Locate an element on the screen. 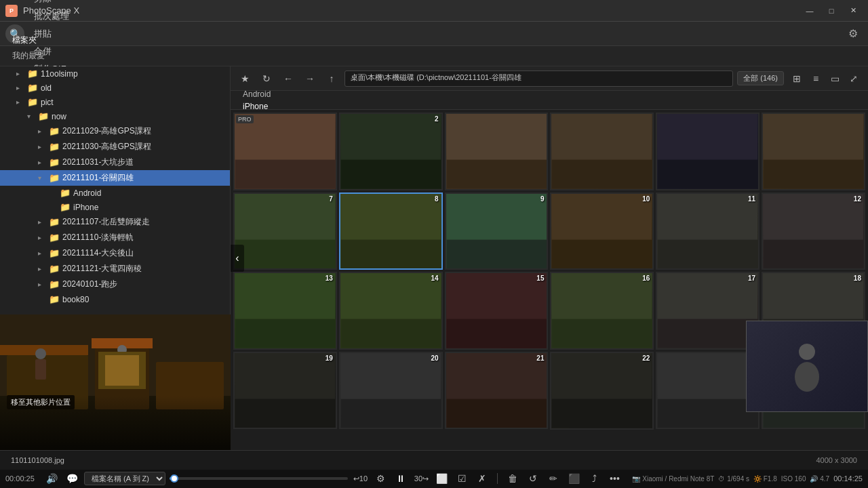 The width and height of the screenshot is (868, 488). progress-thumb is located at coordinates (174, 479).